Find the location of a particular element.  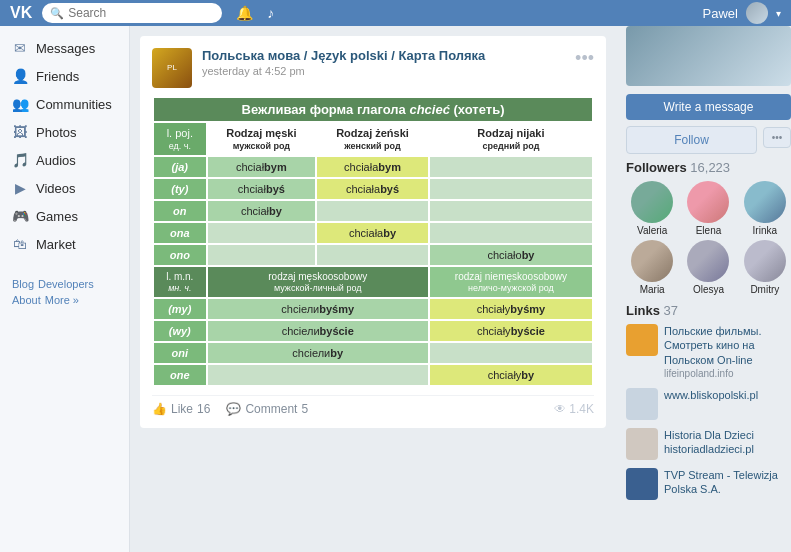

follower-avatar-valeria is located at coordinates (652, 202).